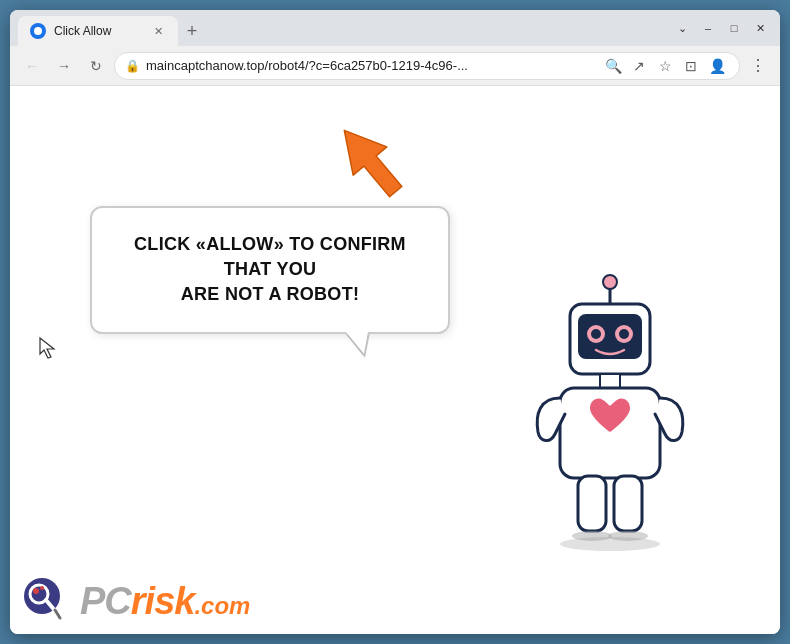 This screenshot has height=644, width=790. I want to click on bookmark-button: ☆, so click(665, 66).